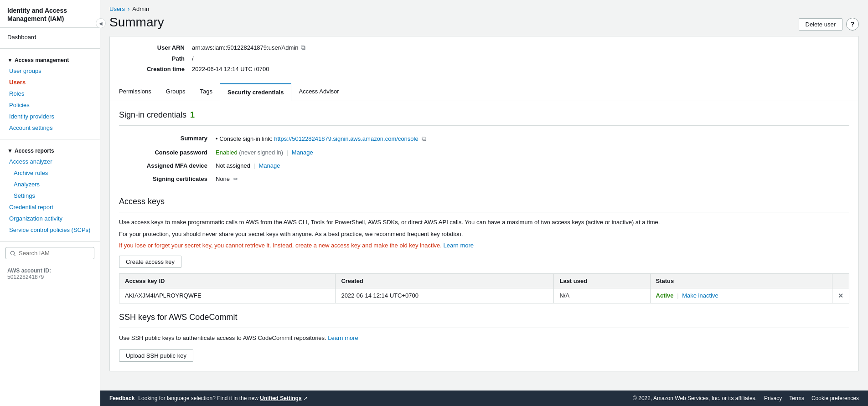 This screenshot has height=406, width=868. I want to click on last-used-cell: N/A, so click(602, 295).